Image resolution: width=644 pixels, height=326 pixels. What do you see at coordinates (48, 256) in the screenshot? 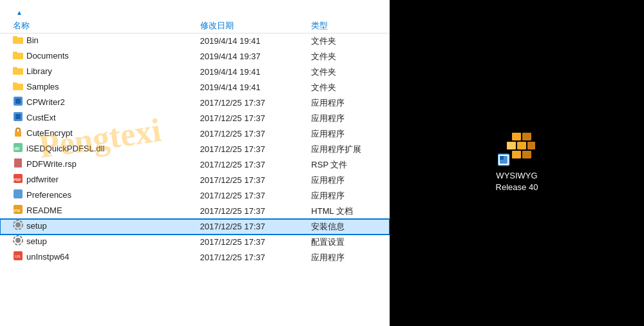
I see `file-name-label: unInstpw64` at bounding box center [48, 256].